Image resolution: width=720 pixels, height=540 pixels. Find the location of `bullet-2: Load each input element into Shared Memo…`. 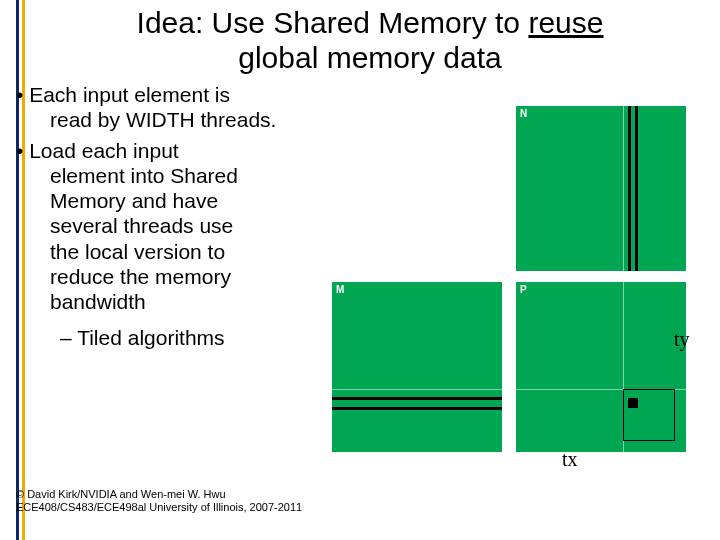

bullet-2: Load each input element into Shared Memo… is located at coordinates (171, 227).